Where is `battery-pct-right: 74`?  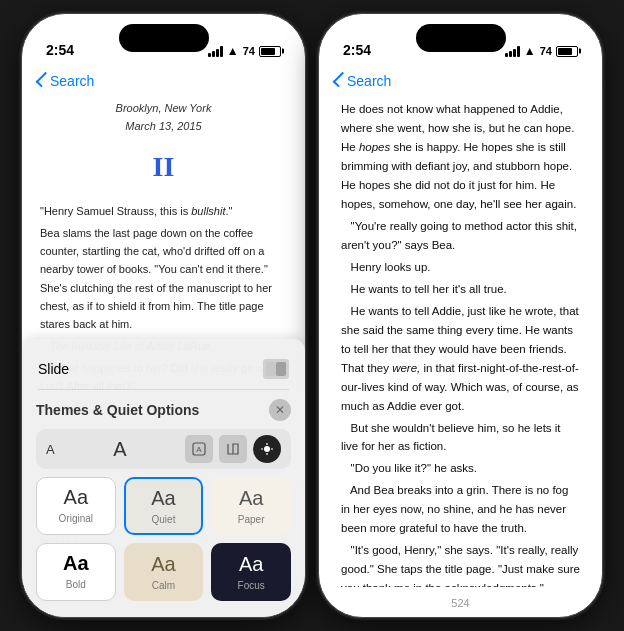
battery-pct-right: 74 is located at coordinates (546, 51).